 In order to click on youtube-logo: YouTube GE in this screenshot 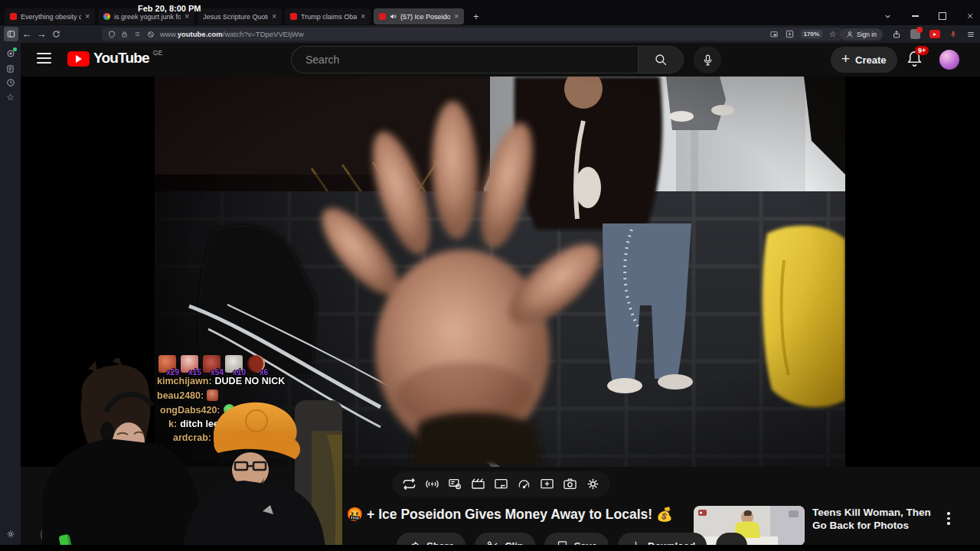, I will do `click(115, 58)`.